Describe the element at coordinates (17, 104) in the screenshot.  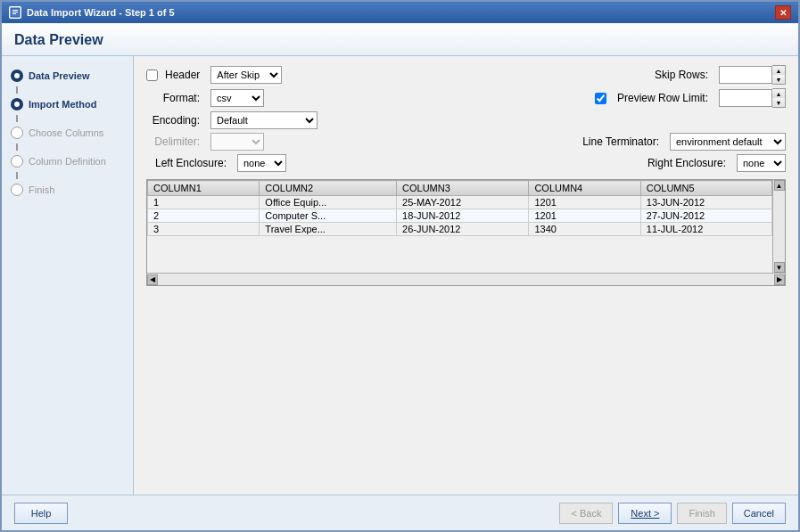
I see `sidebar-dot-import-method` at that location.